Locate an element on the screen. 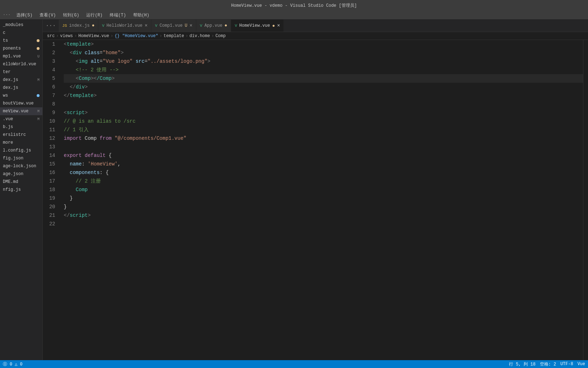 The width and height of the screenshot is (588, 368). status-spaces: 空格: 2 is located at coordinates (548, 364).